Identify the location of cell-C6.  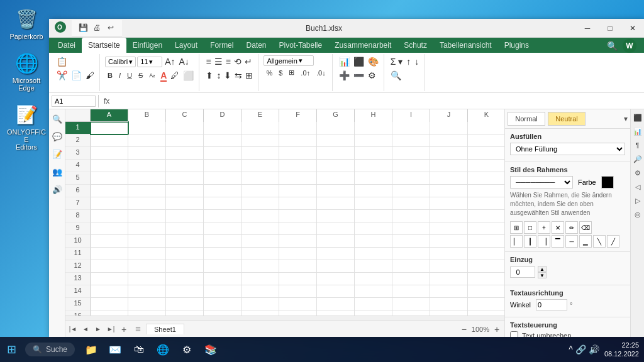
(185, 191).